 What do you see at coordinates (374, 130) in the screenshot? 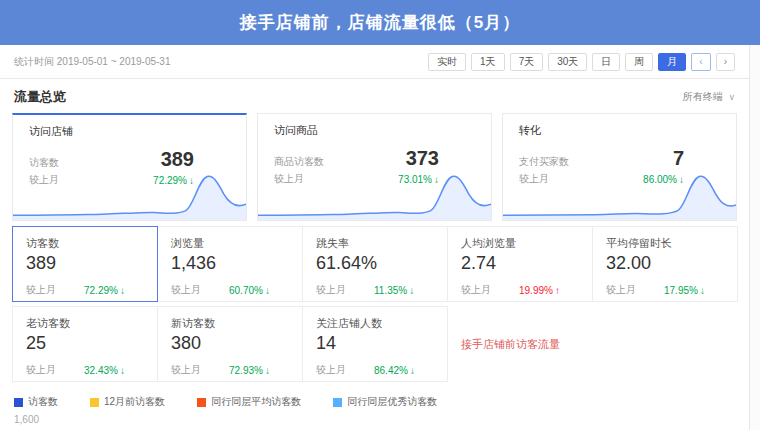
I see `card-title: 访问商品` at bounding box center [374, 130].